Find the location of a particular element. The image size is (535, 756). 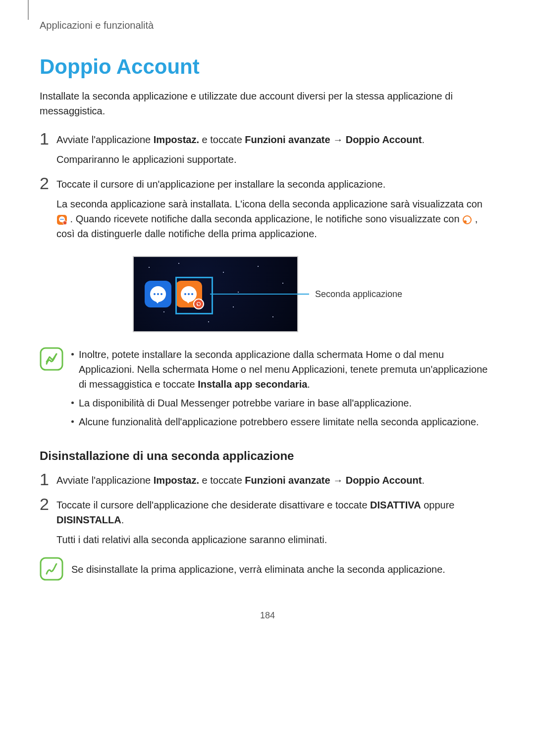

text: La seconda applicazione sarà installata.… is located at coordinates (269, 204).